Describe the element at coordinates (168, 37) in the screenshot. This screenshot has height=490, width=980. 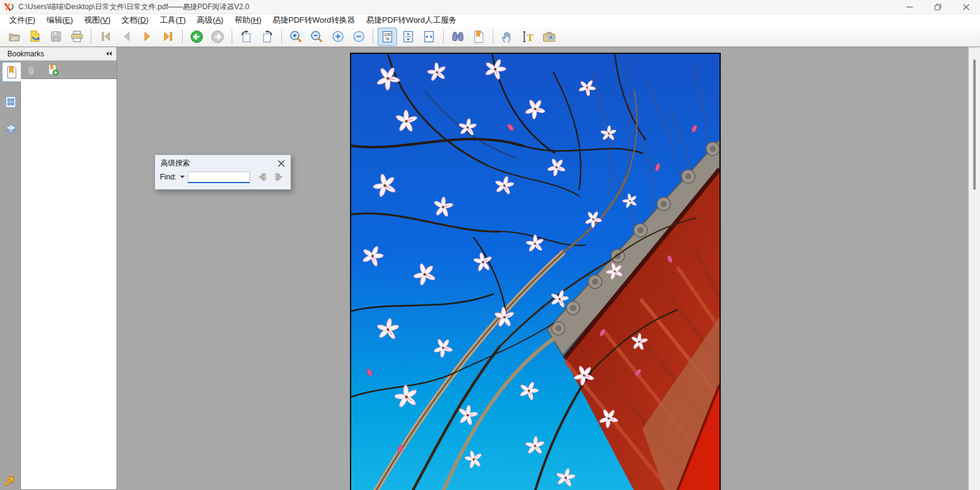
I see `last-page-button` at that location.